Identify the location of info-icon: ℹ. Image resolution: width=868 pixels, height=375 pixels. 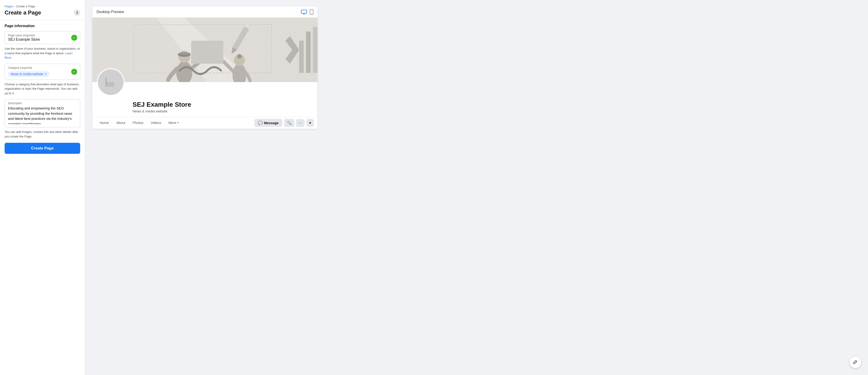
(77, 13).